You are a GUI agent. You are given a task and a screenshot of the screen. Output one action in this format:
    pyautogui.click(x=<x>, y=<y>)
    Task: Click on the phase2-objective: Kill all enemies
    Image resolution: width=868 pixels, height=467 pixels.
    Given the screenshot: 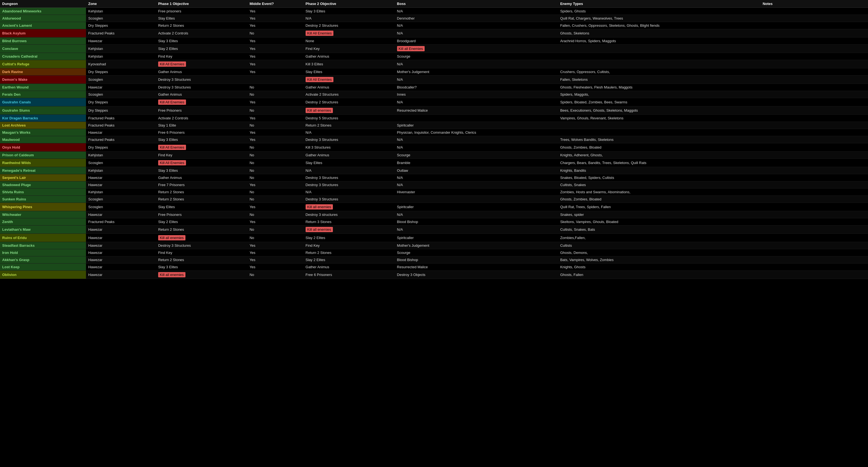 What is the action you would take?
    pyautogui.click(x=349, y=230)
    